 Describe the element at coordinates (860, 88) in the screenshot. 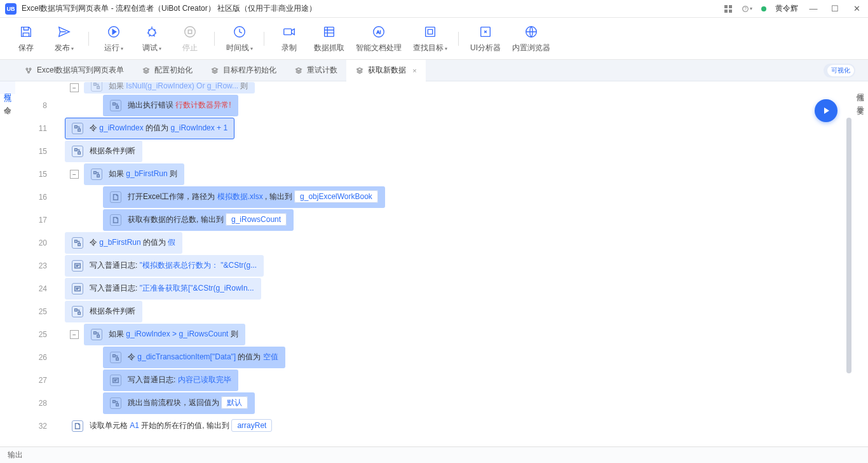

I see `side-tab-prop: 属性` at that location.